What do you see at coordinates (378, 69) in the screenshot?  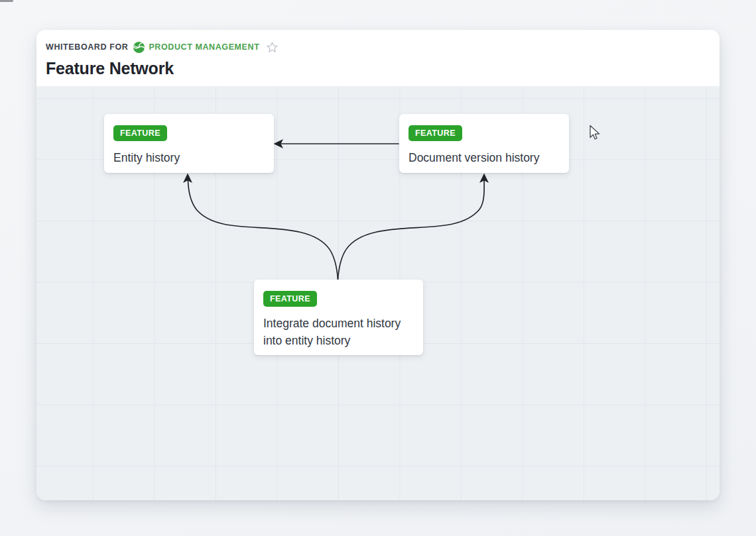 I see `page-title: Feature Network` at bounding box center [378, 69].